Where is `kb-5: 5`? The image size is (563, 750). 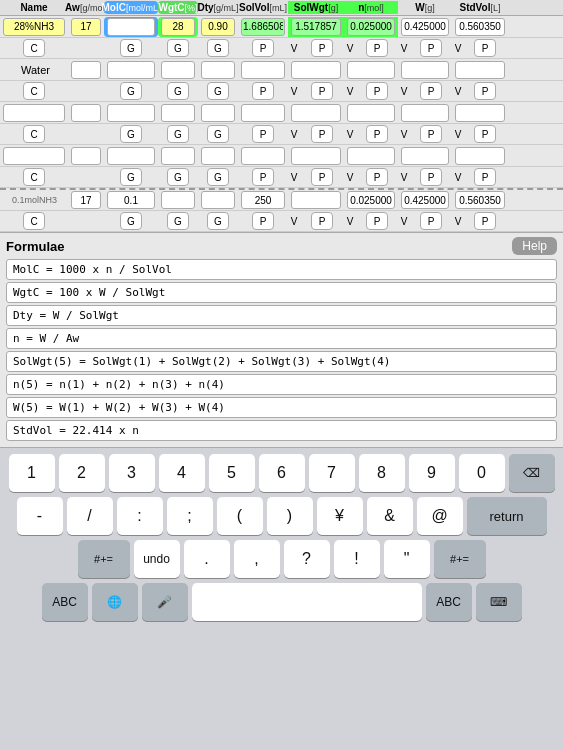 kb-5: 5 is located at coordinates (232, 473).